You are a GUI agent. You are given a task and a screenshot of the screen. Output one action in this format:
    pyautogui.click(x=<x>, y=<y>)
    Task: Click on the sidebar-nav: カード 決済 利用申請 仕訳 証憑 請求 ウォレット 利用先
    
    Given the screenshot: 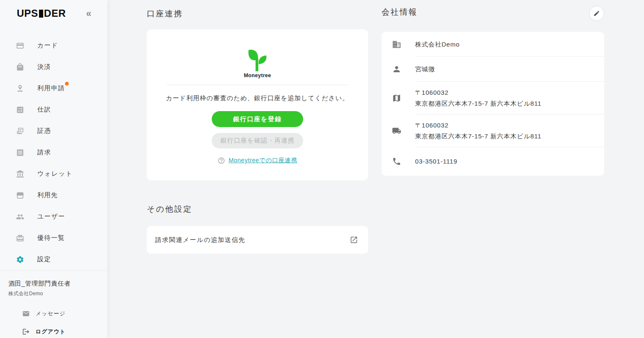 What is the action you would take?
    pyautogui.click(x=54, y=153)
    